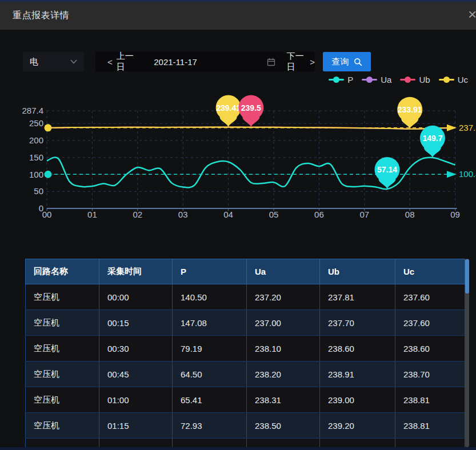 Image resolution: width=476 pixels, height=450 pixels. What do you see at coordinates (312, 62) in the screenshot?
I see `chevron-right-icon: >` at bounding box center [312, 62].